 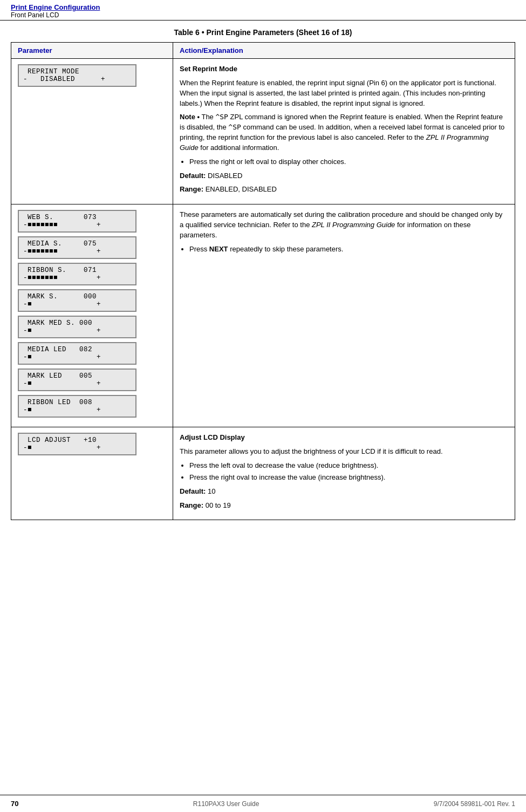 What do you see at coordinates (344, 190) in the screenshot?
I see `range-value: Range: ENABLED, DISABLED` at bounding box center [344, 190].